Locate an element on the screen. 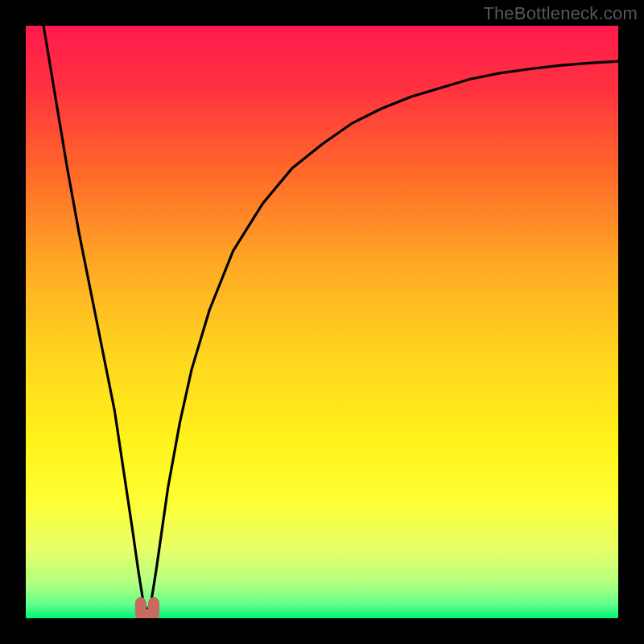 Image resolution: width=644 pixels, height=644 pixels. watermark-label: TheBottleneck.com is located at coordinates (560, 14).